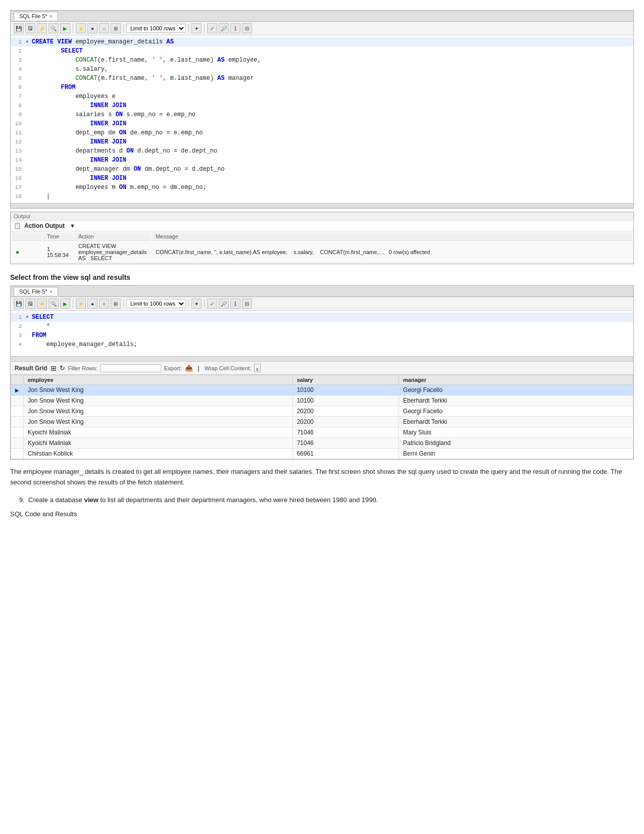 Image resolution: width=644 pixels, height=834 pixels. What do you see at coordinates (322, 60) in the screenshot?
I see `code-line-3: 3 CONCAT(e.first_name, ' ', e.last_name)…` at bounding box center [322, 60].